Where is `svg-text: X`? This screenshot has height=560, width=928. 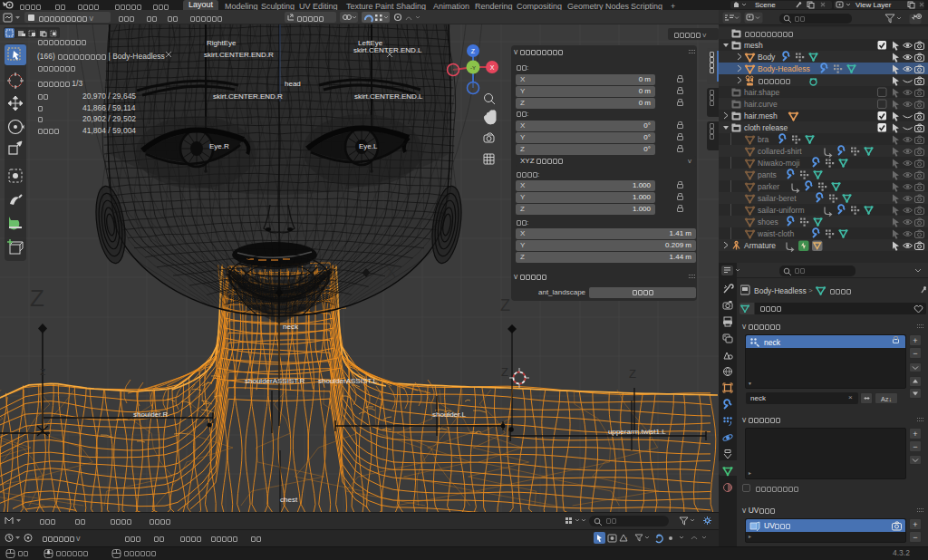
svg-text: X is located at coordinates (493, 67).